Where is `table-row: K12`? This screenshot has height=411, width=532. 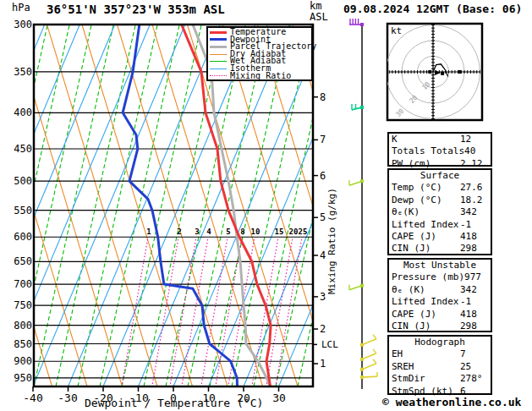
table-row: K12 is located at coordinates (440, 140).